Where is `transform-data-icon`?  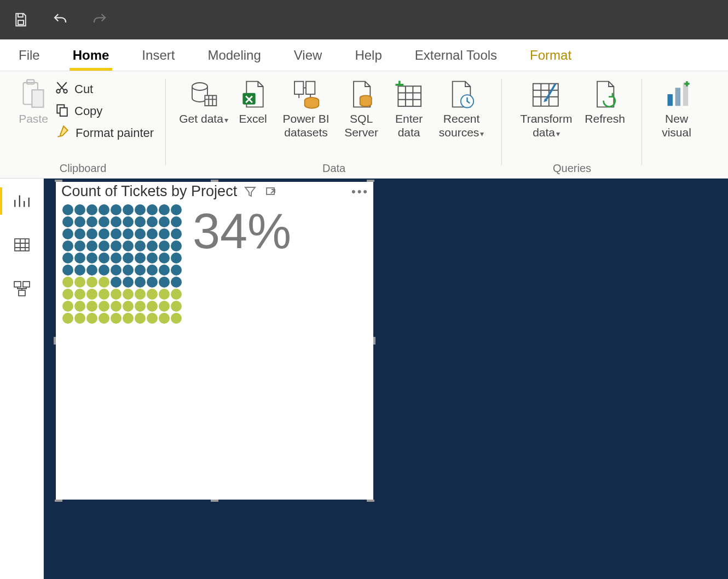 transform-data-icon is located at coordinates (546, 94).